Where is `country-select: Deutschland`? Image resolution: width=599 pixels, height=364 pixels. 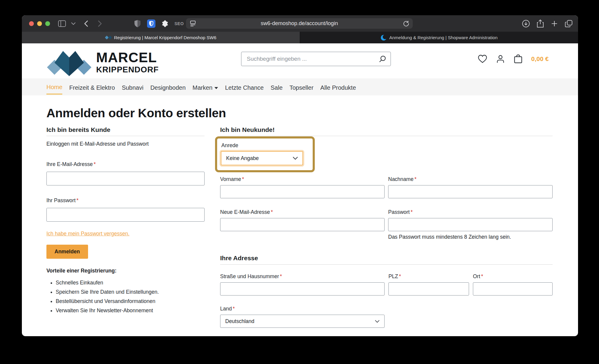 country-select: Deutschland is located at coordinates (302, 321).